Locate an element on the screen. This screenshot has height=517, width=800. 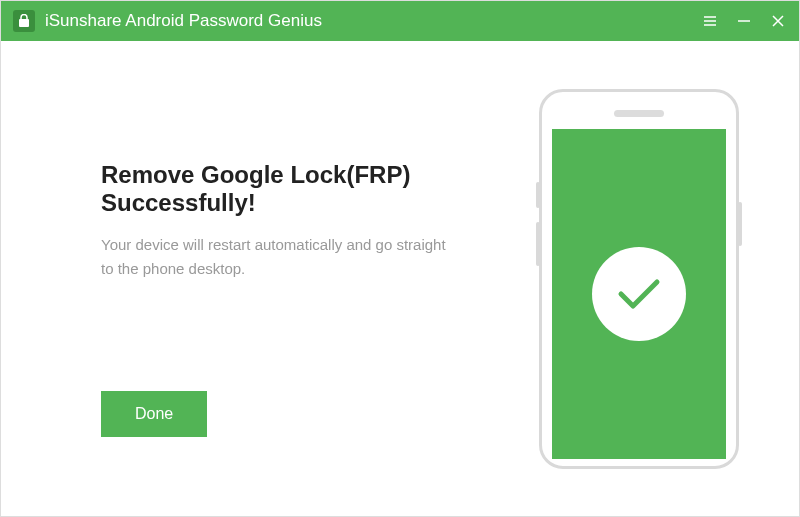
menu-icon is located at coordinates (710, 21).